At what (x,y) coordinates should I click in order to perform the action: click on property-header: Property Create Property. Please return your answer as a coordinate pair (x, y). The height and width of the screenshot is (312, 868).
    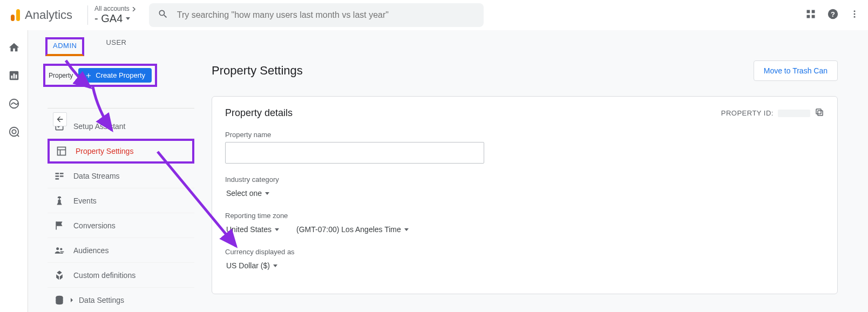
    Looking at the image, I should click on (100, 76).